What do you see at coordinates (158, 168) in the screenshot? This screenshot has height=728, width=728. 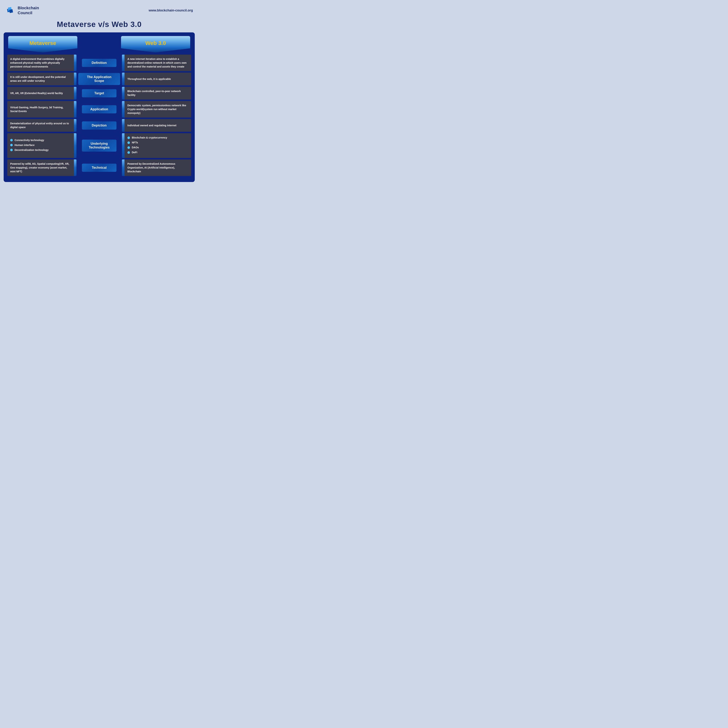 I see `right-cell-6: Powered by Decentralized Autonomous Orga…` at bounding box center [158, 168].